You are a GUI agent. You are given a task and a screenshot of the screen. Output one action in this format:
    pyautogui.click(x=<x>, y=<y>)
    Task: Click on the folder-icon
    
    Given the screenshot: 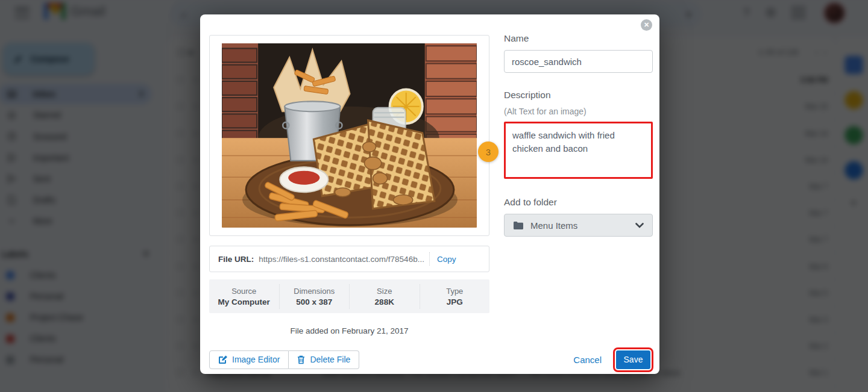 What is the action you would take?
    pyautogui.click(x=518, y=225)
    